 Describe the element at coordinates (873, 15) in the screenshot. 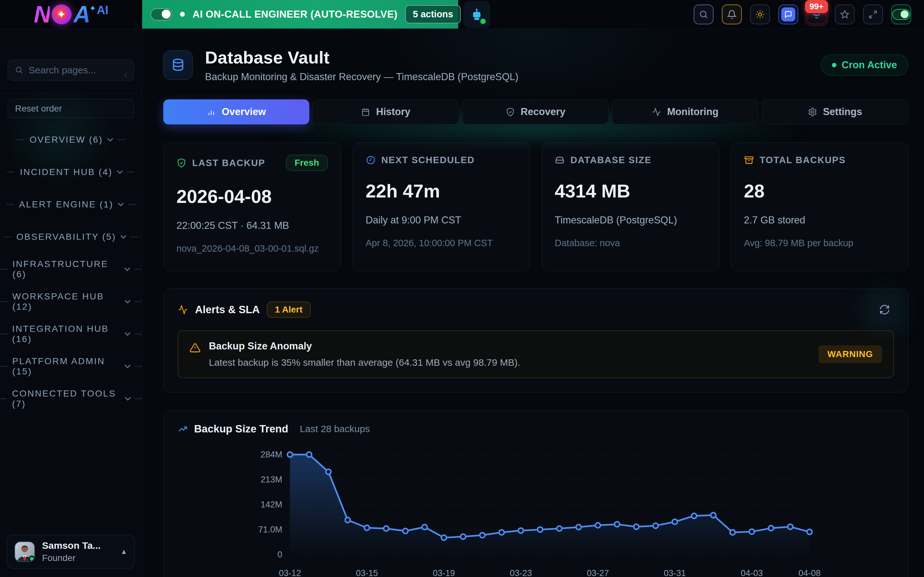

I see `fullscreen-button` at that location.